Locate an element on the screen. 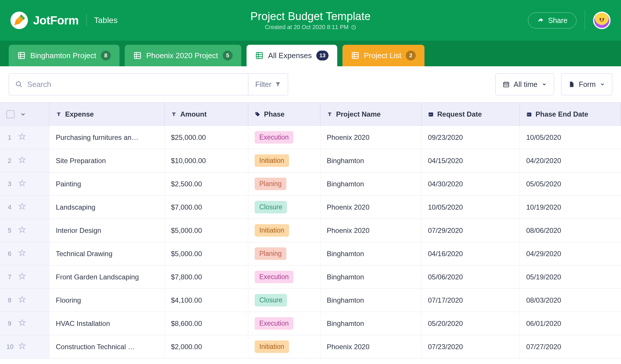  cell-enddate: 10/05/2020 is located at coordinates (570, 137).